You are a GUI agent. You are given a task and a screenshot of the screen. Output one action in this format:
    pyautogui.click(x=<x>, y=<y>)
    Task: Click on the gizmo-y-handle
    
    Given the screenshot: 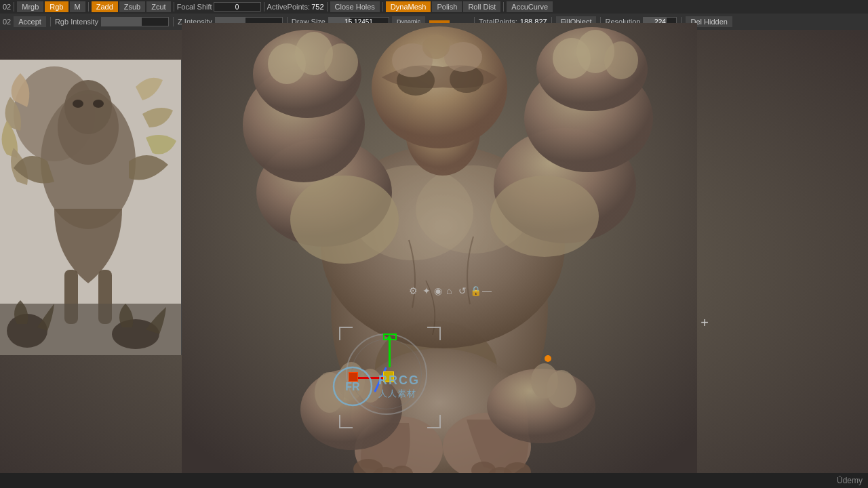 What is the action you would take?
    pyautogui.click(x=390, y=337)
    